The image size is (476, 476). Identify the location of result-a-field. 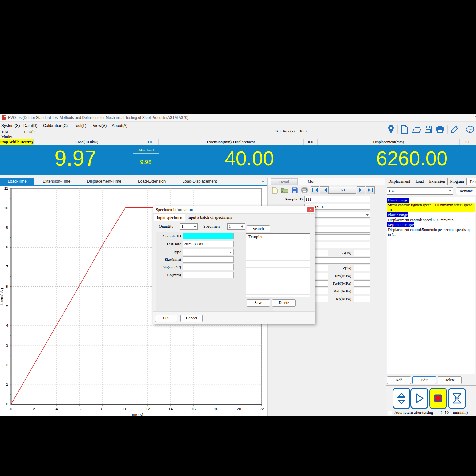
(362, 253).